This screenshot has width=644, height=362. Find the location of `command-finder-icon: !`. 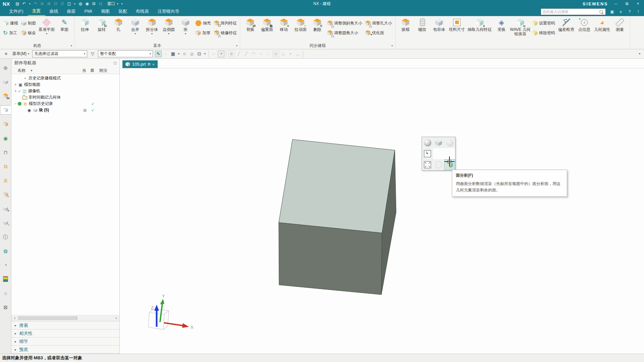

command-finder-icon: ! is located at coordinates (638, 12).